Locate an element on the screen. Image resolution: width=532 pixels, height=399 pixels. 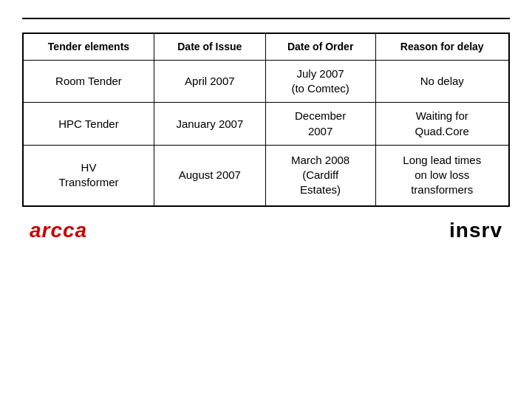
table-header-row: Tender elements Date of Issue Date of Or… is located at coordinates (266, 47).